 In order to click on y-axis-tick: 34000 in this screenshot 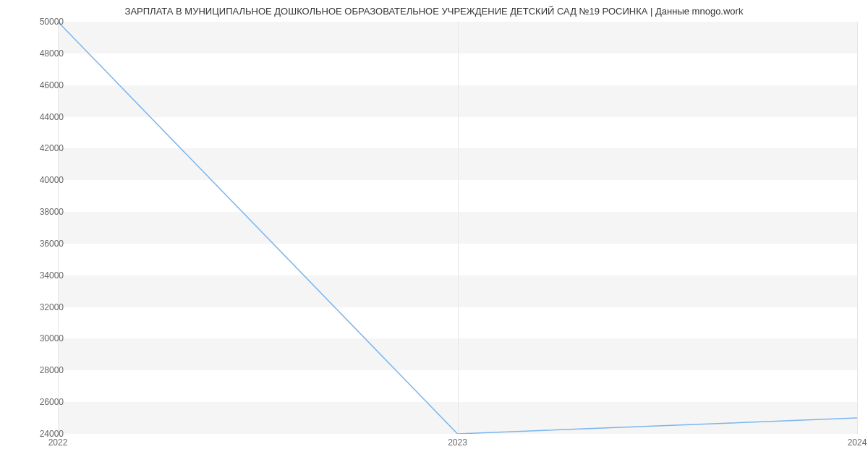, I will do `click(52, 275)`.